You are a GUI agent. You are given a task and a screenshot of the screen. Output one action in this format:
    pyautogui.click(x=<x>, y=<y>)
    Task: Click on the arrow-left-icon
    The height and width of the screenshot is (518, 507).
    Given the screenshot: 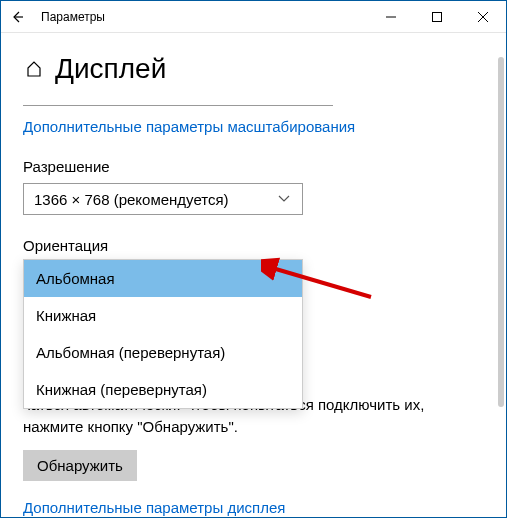 What is the action you would take?
    pyautogui.click(x=17, y=17)
    